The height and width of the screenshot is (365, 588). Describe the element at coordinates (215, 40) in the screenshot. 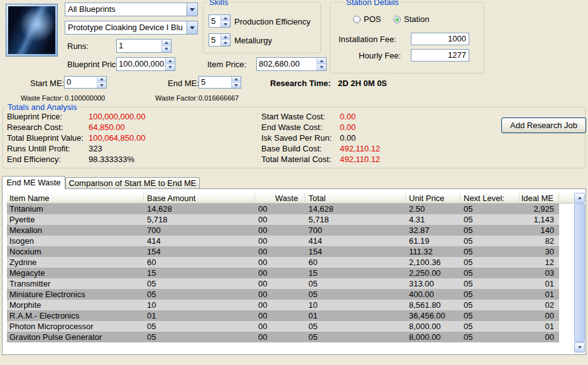

I see `metallurgy-value: 5` at that location.